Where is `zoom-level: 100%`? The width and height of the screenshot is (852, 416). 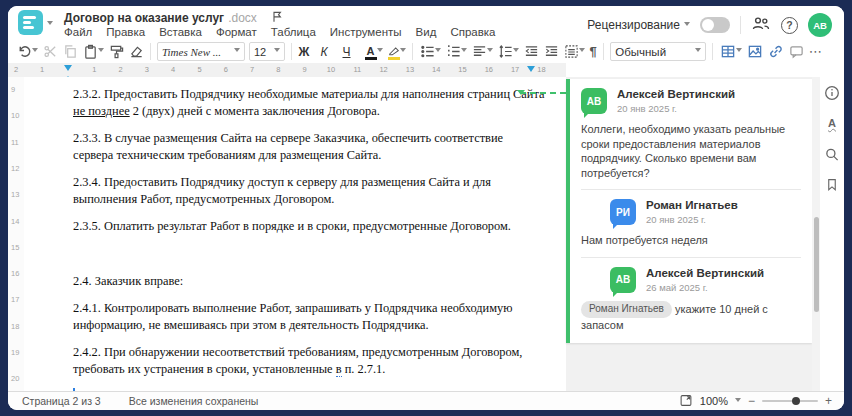
zoom-level: 100% is located at coordinates (714, 401).